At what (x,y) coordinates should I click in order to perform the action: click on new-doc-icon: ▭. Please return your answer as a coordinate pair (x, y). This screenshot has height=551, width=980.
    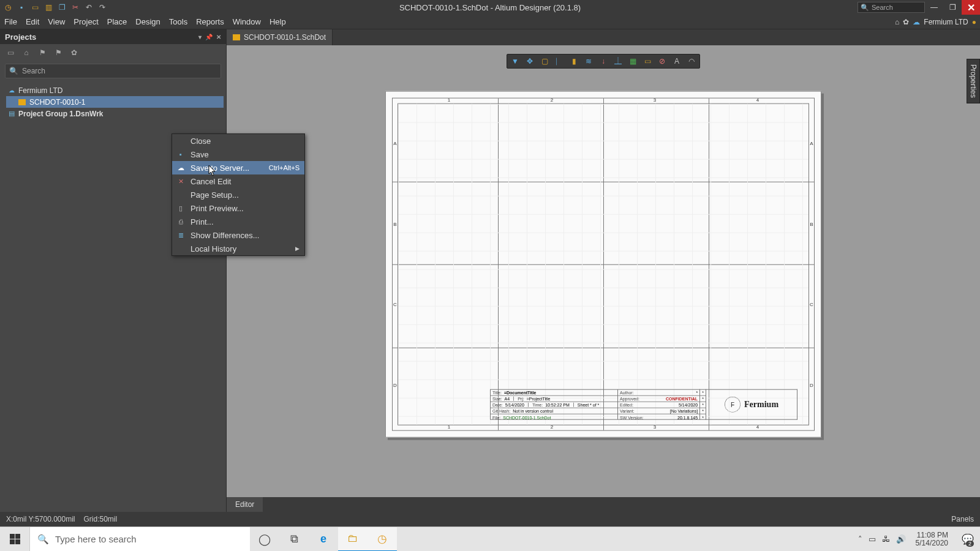
    Looking at the image, I should click on (10, 53).